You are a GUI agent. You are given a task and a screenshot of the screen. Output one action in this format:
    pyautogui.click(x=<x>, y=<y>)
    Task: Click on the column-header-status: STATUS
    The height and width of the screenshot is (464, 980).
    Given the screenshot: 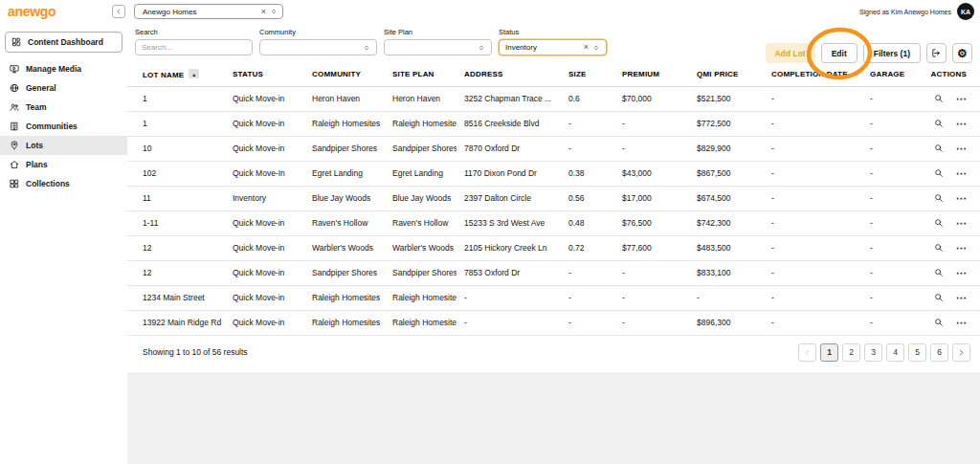 What is the action you would take?
    pyautogui.click(x=264, y=75)
    